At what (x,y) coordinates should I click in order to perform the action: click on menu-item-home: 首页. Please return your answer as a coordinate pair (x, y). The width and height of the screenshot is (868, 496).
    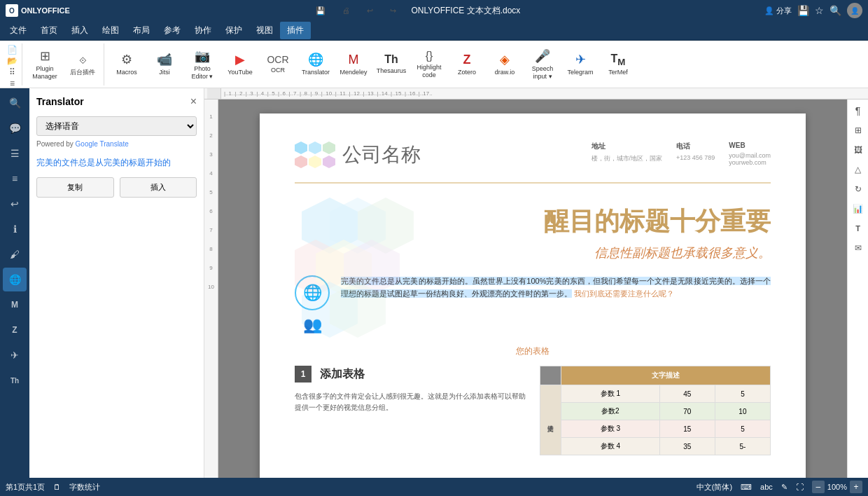
    Looking at the image, I should click on (49, 31).